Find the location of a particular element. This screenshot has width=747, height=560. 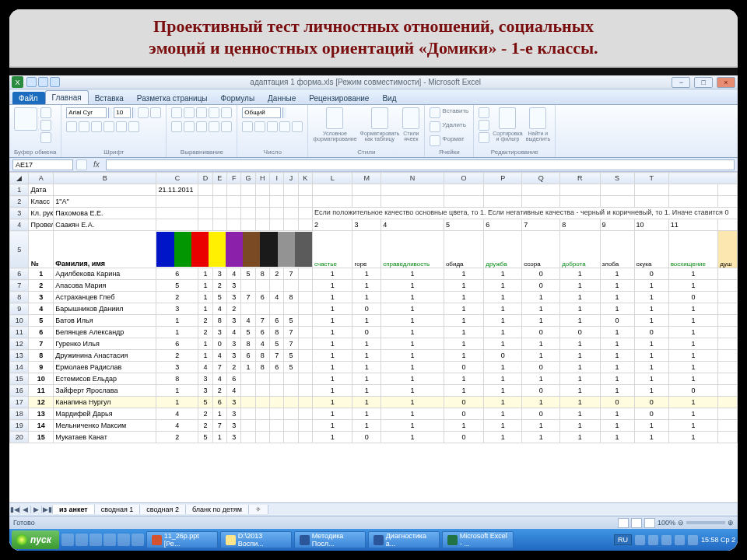

cell: 2 is located at coordinates (233, 367).